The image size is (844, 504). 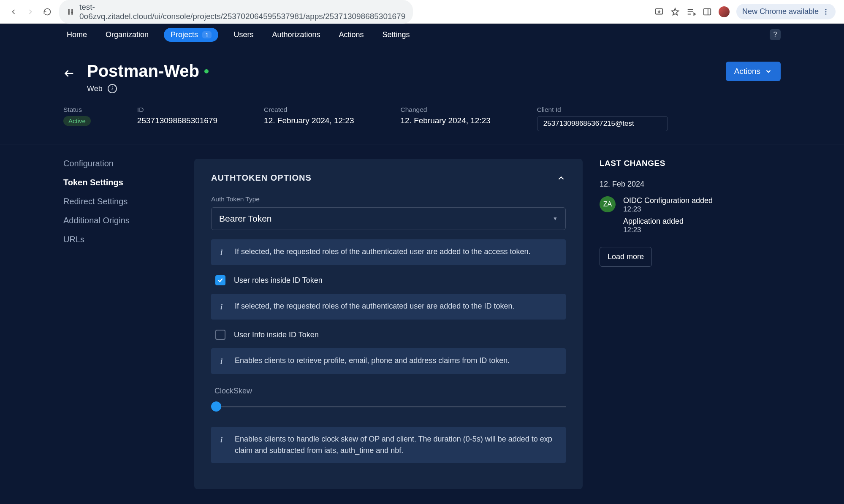 I want to click on chrome-update-label: New Chrome available, so click(x=780, y=12).